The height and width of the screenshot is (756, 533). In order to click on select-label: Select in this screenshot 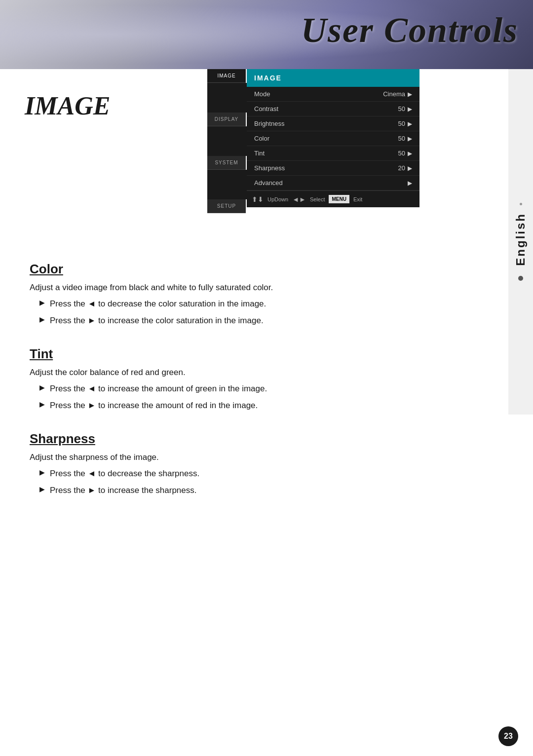, I will do `click(318, 199)`.